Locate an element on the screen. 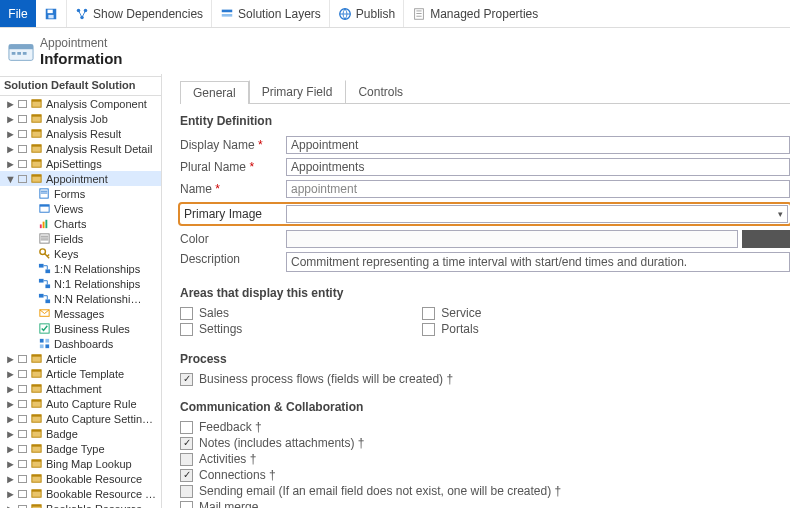 The height and width of the screenshot is (508, 790). tree-child-item: N:N Relationshi… is located at coordinates (80, 298).